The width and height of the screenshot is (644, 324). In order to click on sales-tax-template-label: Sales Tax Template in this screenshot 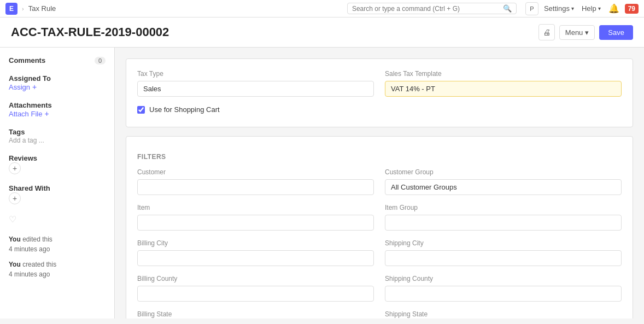, I will do `click(503, 74)`.